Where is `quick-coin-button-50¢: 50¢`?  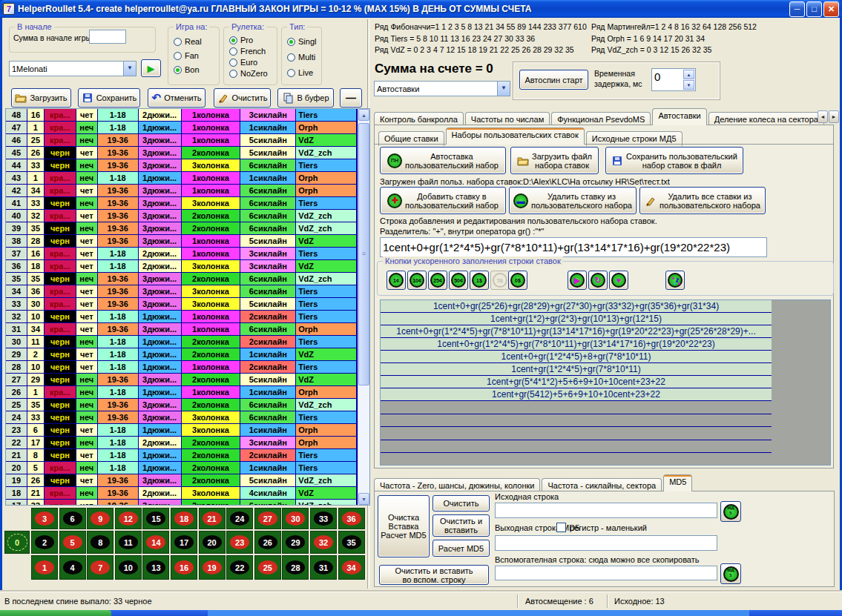 quick-coin-button-50¢: 50¢ is located at coordinates (458, 280).